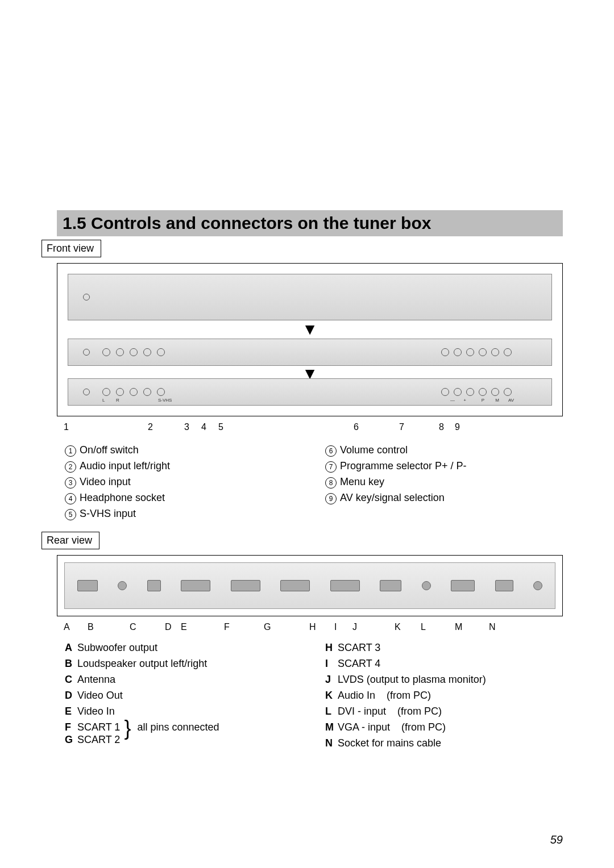  I want to click on speaker-terminal-icon, so click(88, 586).